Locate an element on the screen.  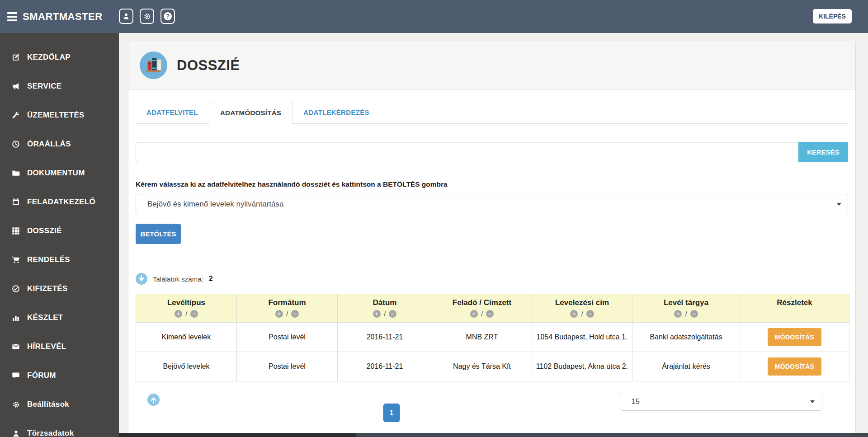
megaphone-icon is located at coordinates (16, 86).